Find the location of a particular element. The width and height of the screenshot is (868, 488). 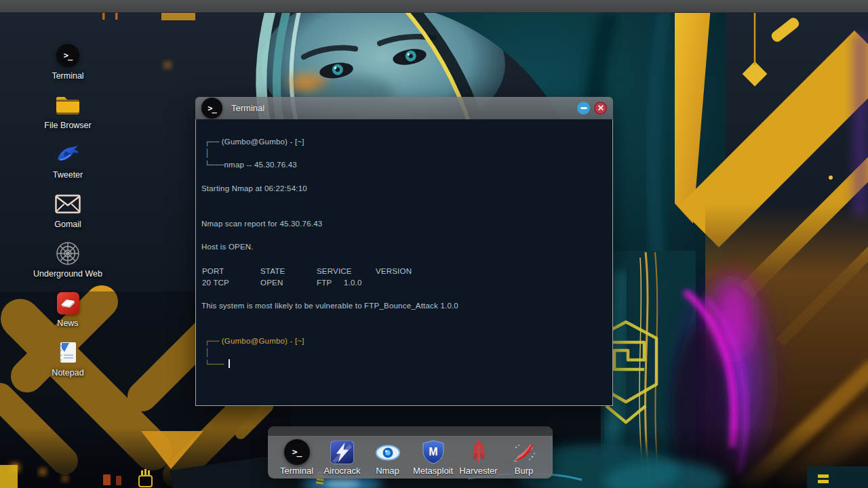

output-line: Host is OPEN. is located at coordinates (406, 247).